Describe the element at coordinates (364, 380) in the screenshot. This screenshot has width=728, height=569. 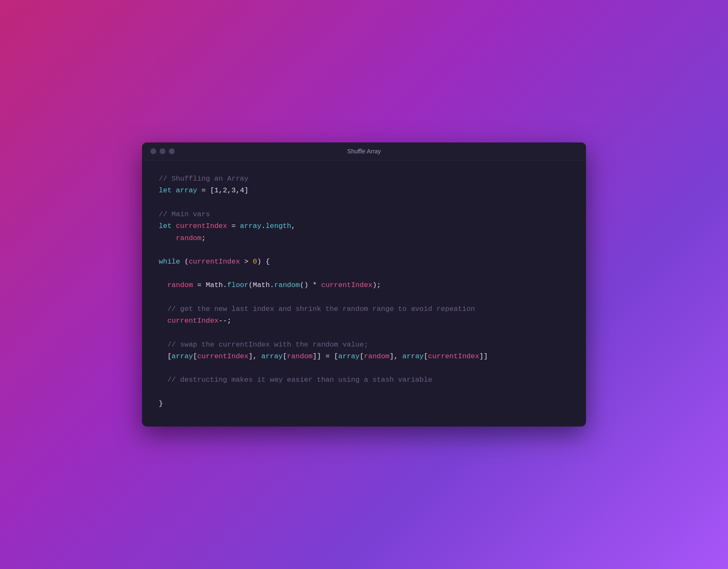
I see `code-comment-5: // destructing makes it way easier than …` at that location.